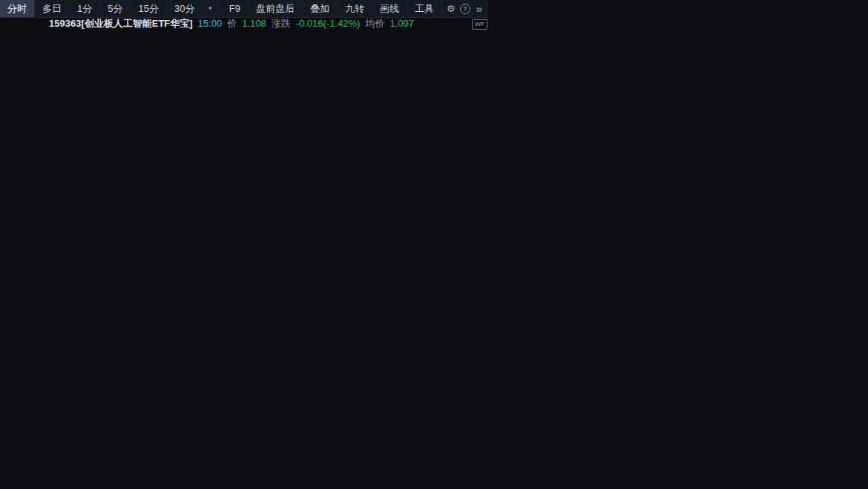 This screenshot has height=489, width=868. Describe the element at coordinates (424, 9) in the screenshot. I see `tool-button-工具: 工具` at that location.